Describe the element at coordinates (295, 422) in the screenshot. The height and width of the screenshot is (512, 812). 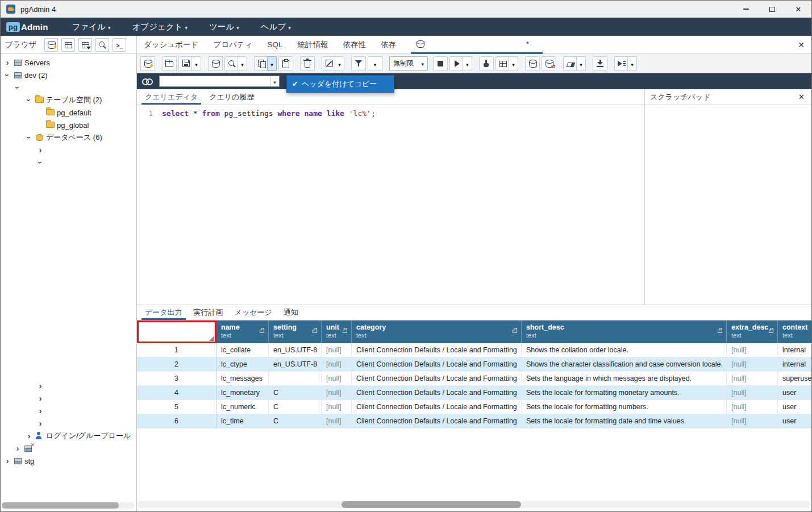
I see `cell: C` at that location.